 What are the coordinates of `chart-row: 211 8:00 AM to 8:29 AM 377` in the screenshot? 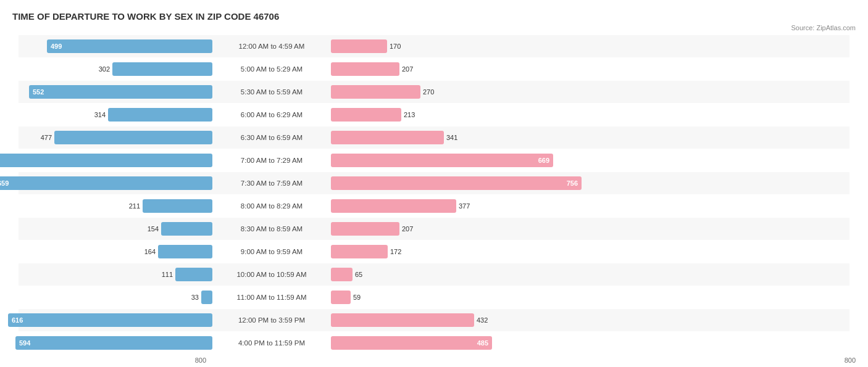 It's located at (434, 206).